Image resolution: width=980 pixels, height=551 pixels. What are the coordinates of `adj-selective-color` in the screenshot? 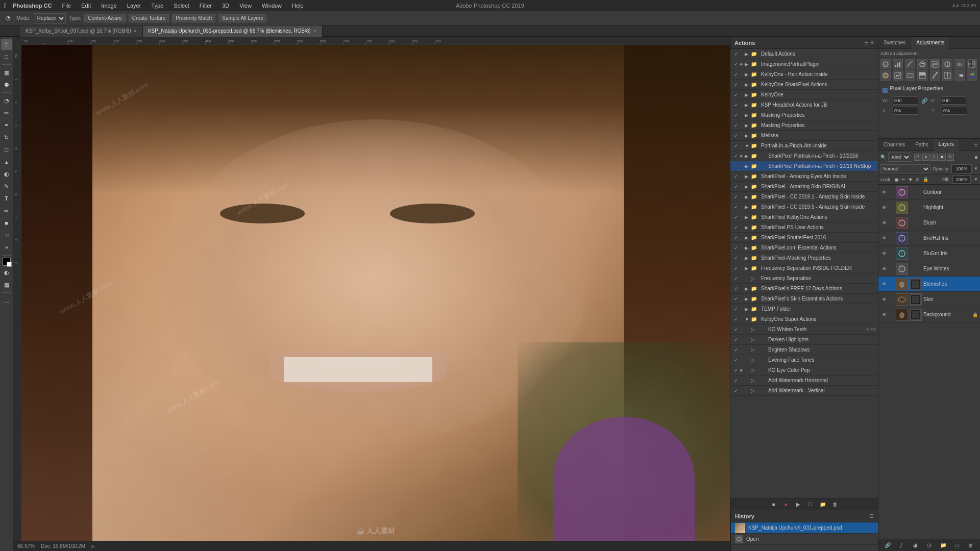 It's located at (972, 76).